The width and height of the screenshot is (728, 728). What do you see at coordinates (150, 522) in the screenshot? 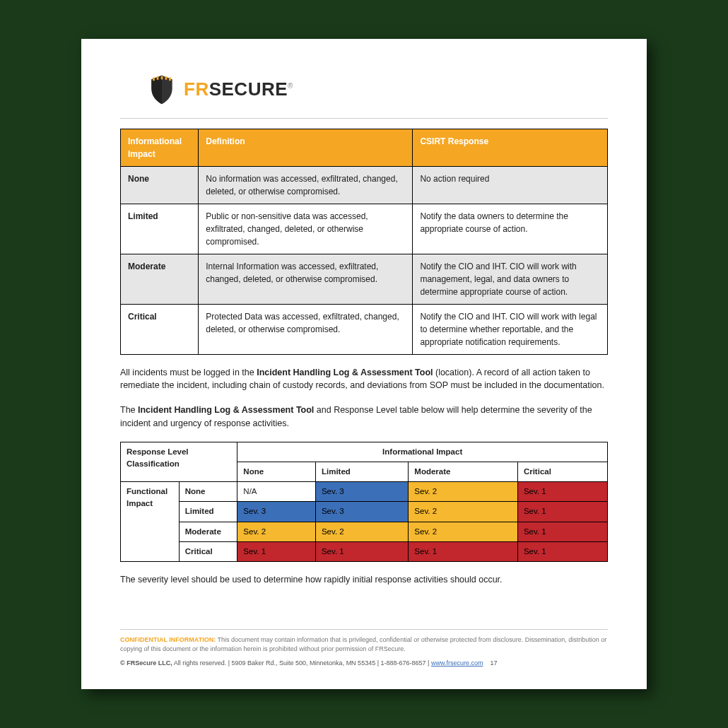
I see `t2-left-group: Functional Impact` at bounding box center [150, 522].